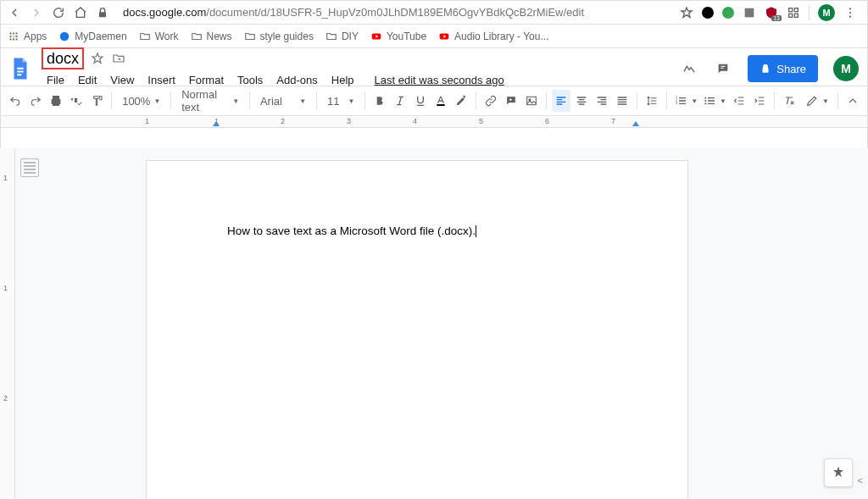  What do you see at coordinates (853, 101) in the screenshot?
I see `collapse-toolbar-button` at bounding box center [853, 101].